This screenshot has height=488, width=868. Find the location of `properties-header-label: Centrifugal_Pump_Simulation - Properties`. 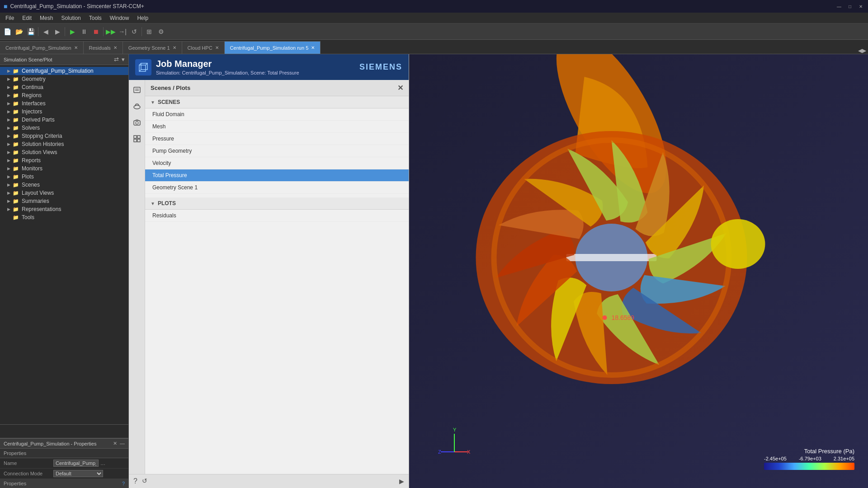

properties-header-label: Centrifugal_Pump_Simulation - Properties is located at coordinates (50, 444).